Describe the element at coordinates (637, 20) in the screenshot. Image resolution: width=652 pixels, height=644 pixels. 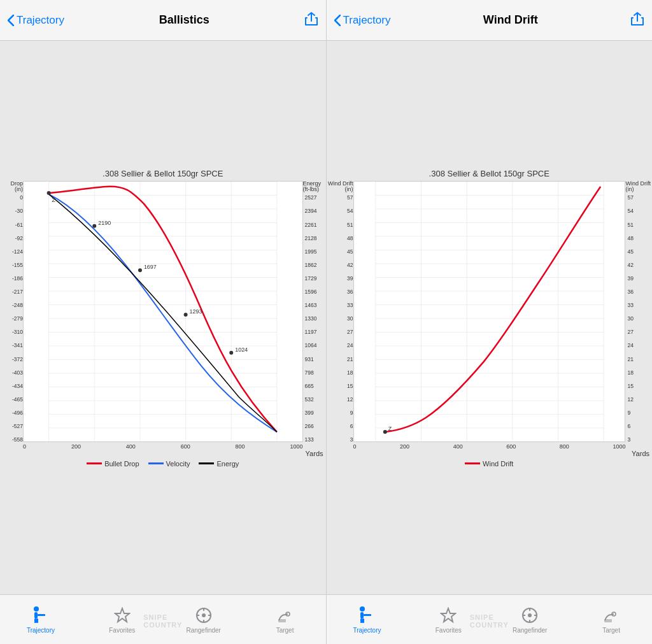
I see `wind-drift-share-button` at that location.